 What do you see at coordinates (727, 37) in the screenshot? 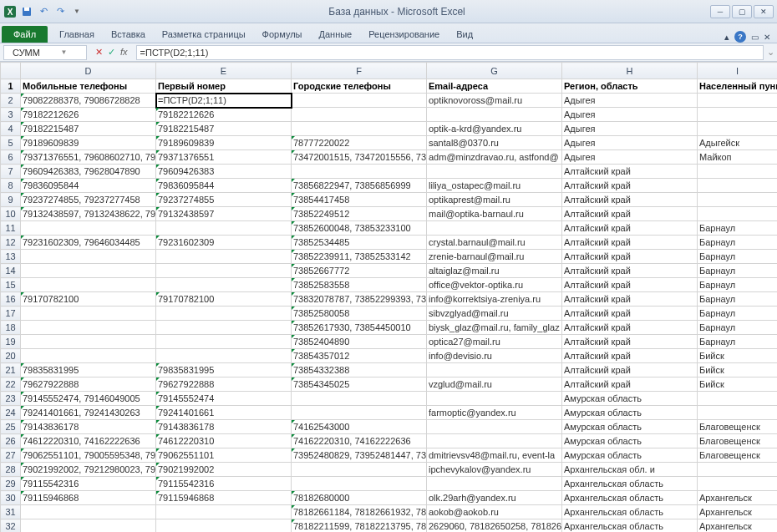
I see `ribbon-minimize-icon: ▴` at bounding box center [727, 37].